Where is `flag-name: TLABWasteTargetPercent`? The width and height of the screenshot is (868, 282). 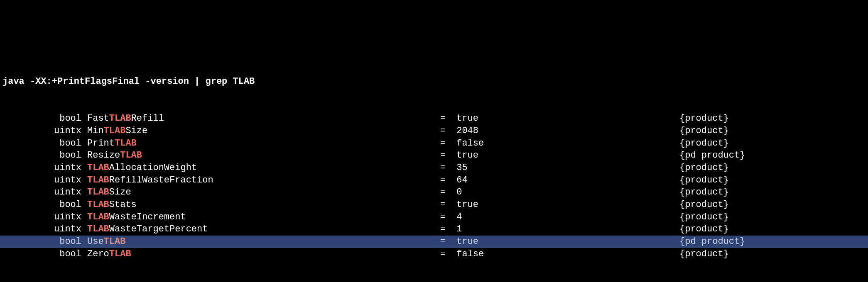 flag-name: TLABWasteTargetPercent is located at coordinates (264, 229).